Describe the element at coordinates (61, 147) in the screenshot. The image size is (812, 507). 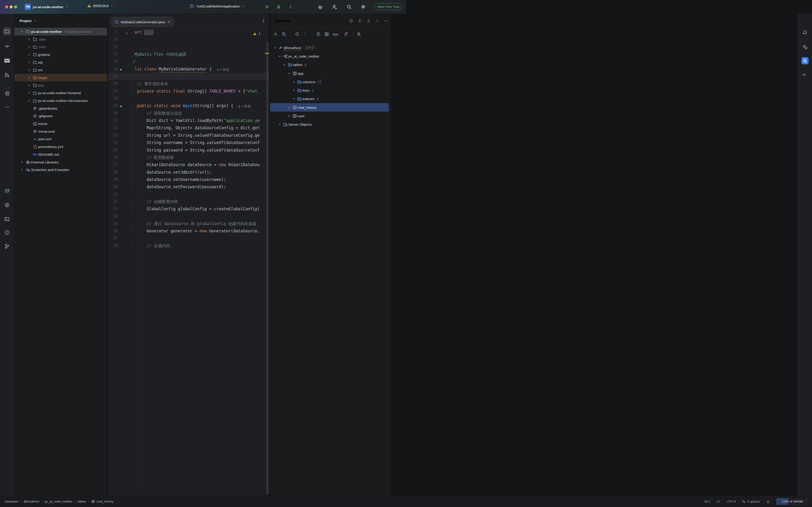
I see `project-tree-item: Yprometheus.yml` at that location.